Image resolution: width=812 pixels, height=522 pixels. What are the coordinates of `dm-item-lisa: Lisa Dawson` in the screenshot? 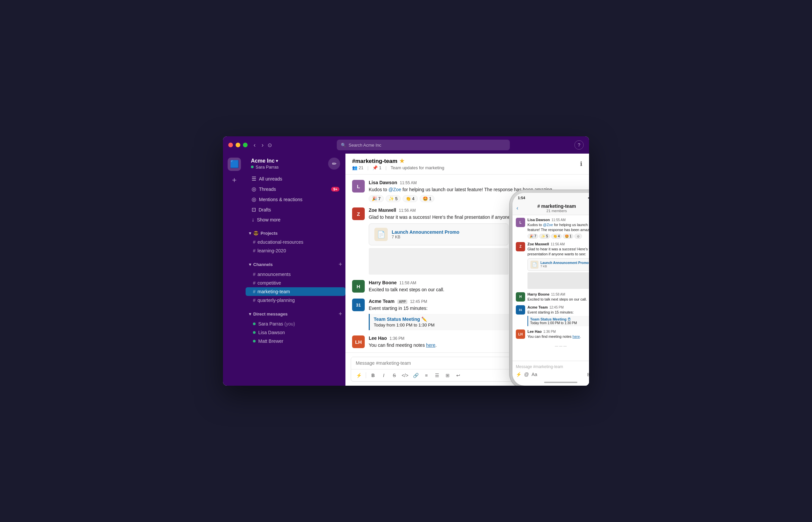 It's located at (295, 333).